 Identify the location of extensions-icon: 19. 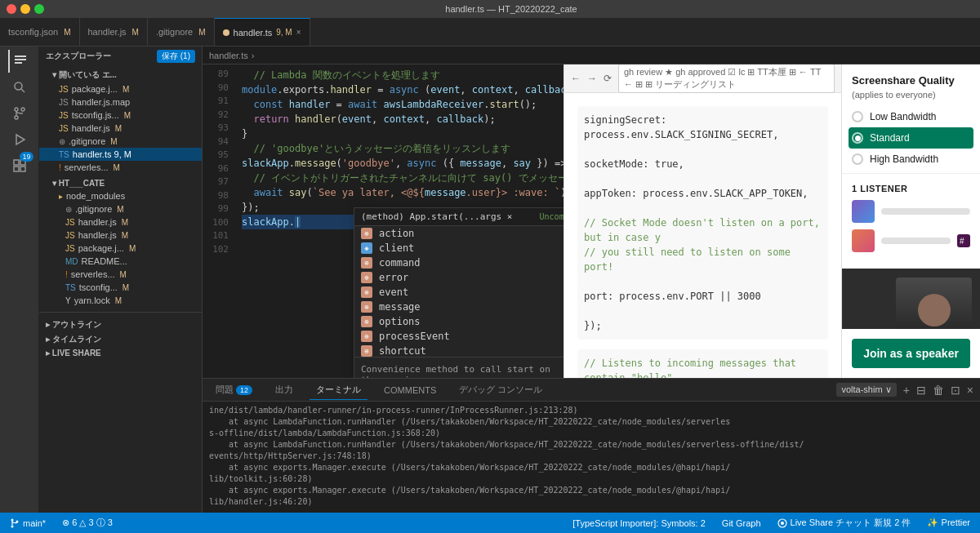
(20, 166).